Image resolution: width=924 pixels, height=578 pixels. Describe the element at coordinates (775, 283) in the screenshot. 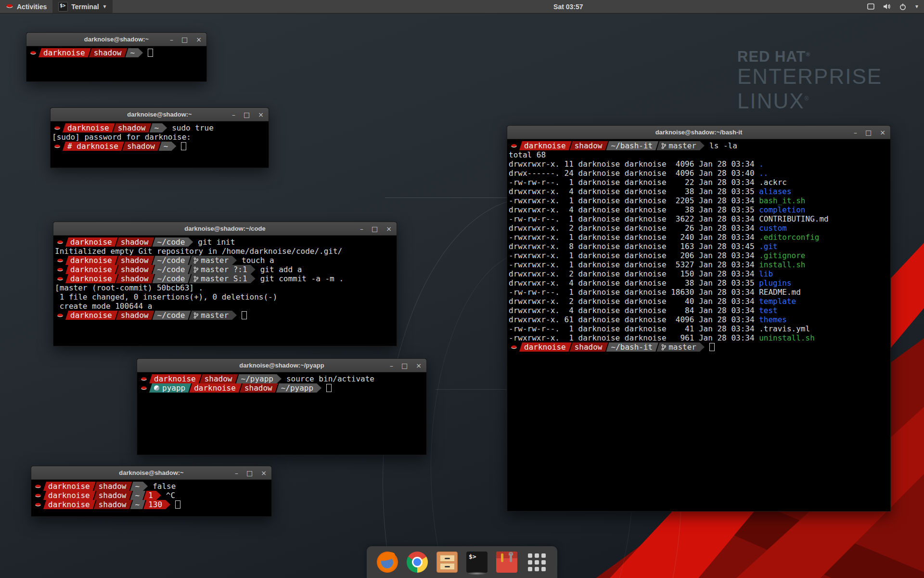

I see `ls-entry-name: plugins` at that location.